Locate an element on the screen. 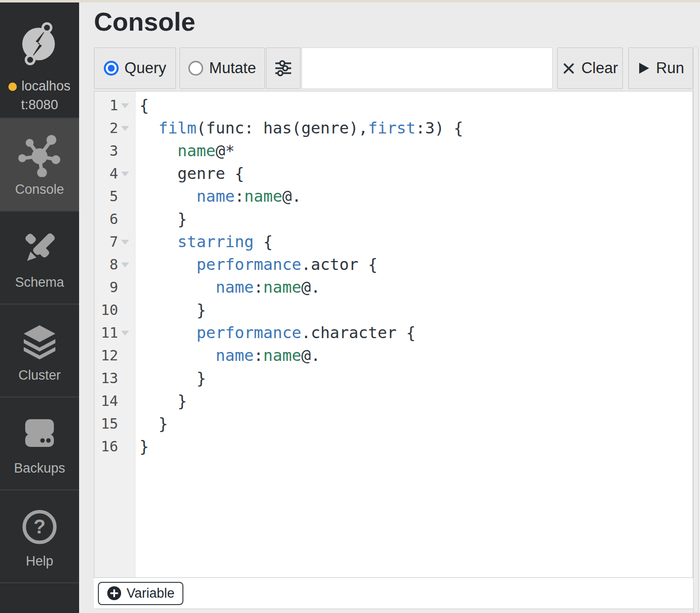 The image size is (700, 613). page-title: Console is located at coordinates (394, 22).